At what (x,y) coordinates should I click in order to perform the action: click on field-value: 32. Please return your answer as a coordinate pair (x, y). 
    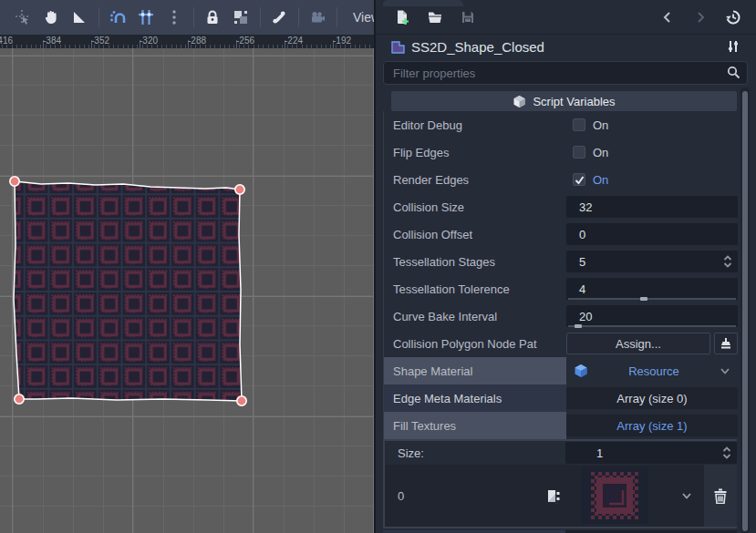
    Looking at the image, I should click on (579, 208).